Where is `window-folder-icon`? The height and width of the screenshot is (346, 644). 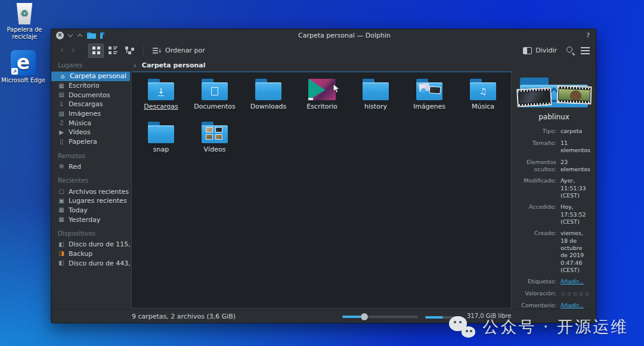
window-folder-icon is located at coordinates (92, 36).